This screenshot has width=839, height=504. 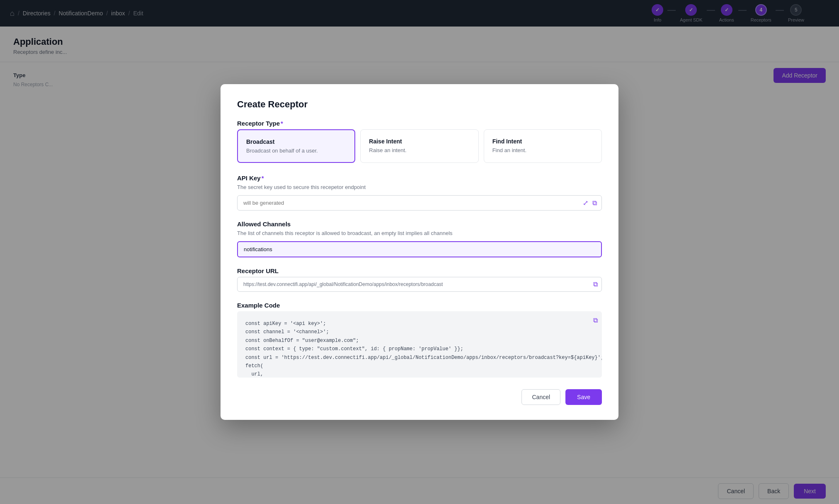 What do you see at coordinates (420, 332) in the screenshot?
I see `code-line: const channel = '<channel>';` at bounding box center [420, 332].